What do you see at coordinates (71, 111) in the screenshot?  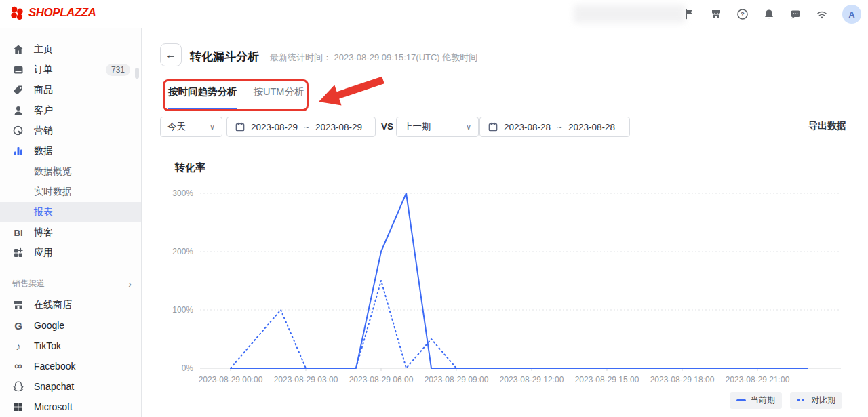 I see `sidebar-item-customers: 客户` at bounding box center [71, 111].